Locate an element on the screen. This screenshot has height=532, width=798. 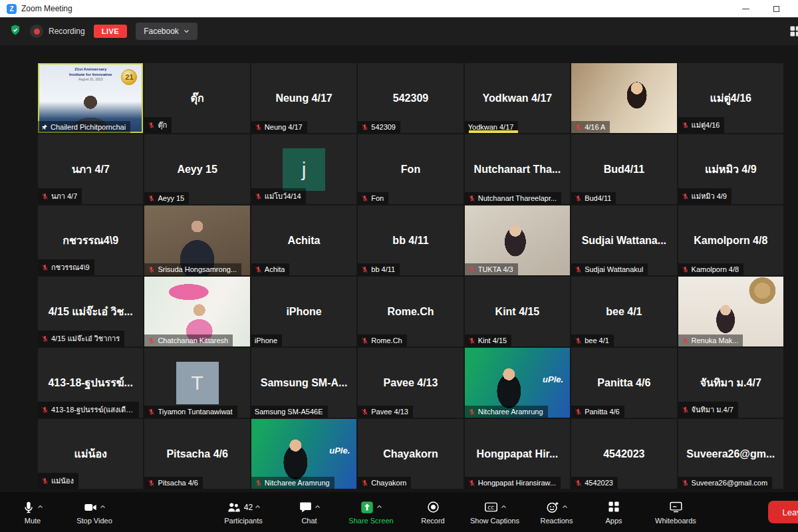
participant-tile: Yodkwan 4/17Yodkwan 4/17 is located at coordinates (517, 98).